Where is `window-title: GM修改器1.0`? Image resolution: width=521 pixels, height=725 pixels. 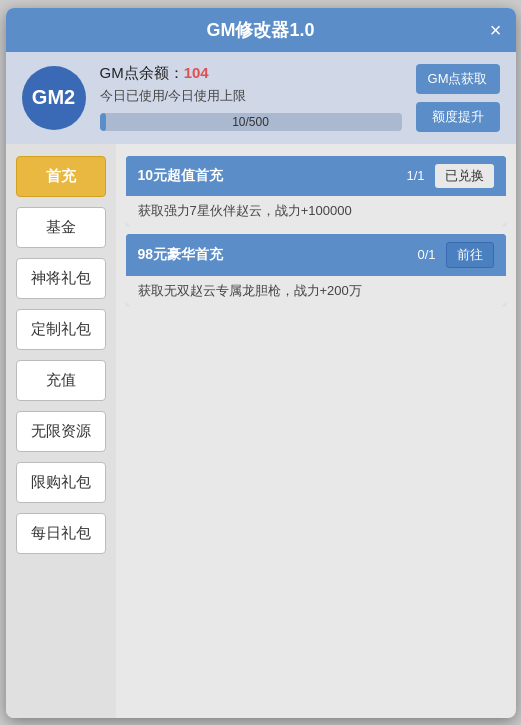
window-title: GM修改器1.0 is located at coordinates (260, 30).